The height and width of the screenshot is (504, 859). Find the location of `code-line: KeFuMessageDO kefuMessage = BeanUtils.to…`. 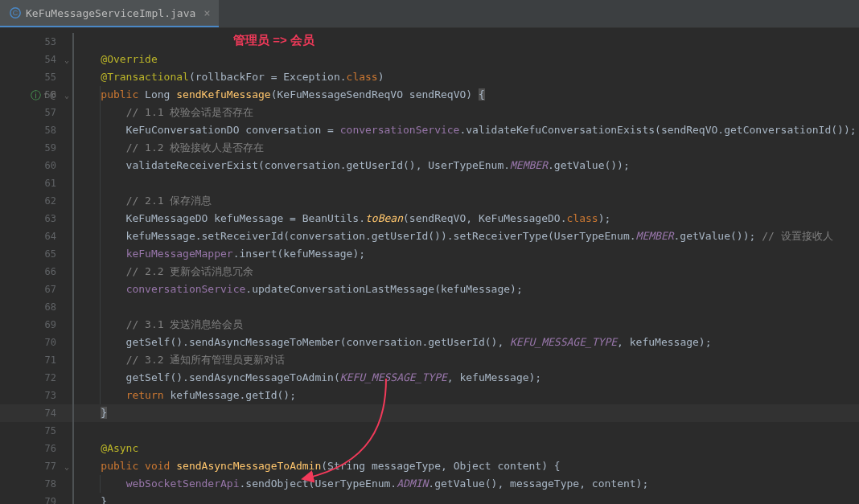

code-line: KeFuMessageDO kefuMessage = BeanUtils.to… is located at coordinates (466, 219).